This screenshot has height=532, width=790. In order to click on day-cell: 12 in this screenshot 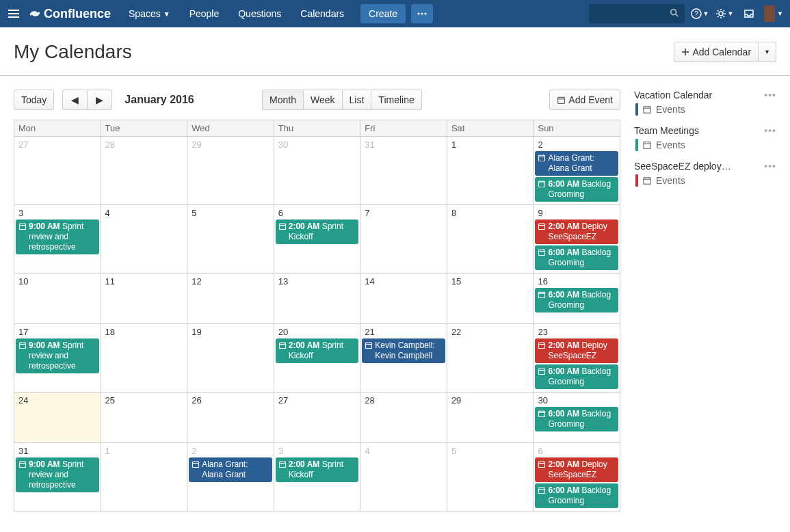, I will do `click(231, 299)`.